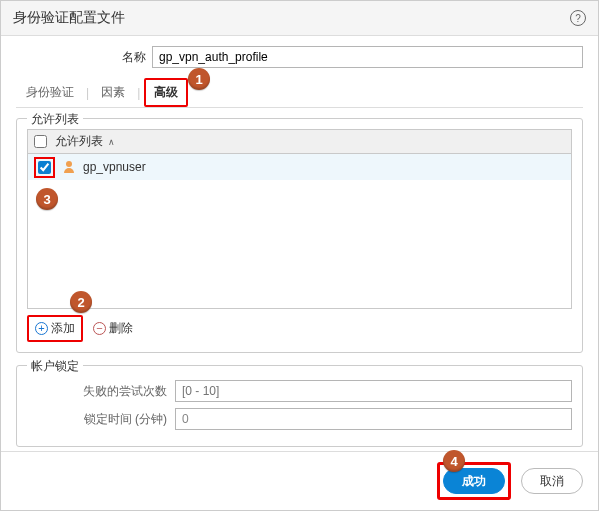  What do you see at coordinates (199, 79) in the screenshot?
I see `callout-badge-1: 1` at bounding box center [199, 79].